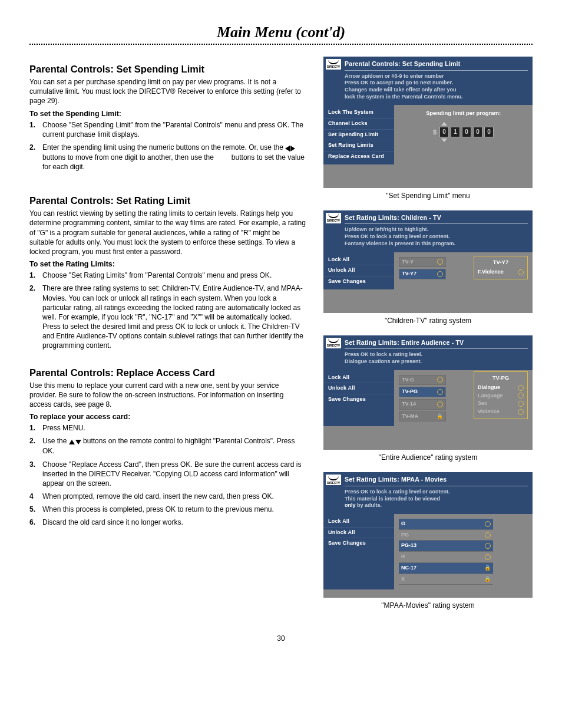 This screenshot has height=728, width=562. Describe the element at coordinates (428, 231) in the screenshot. I see `ui-header: DIRECTV Set Rating Limits: Children - TV…` at that location.